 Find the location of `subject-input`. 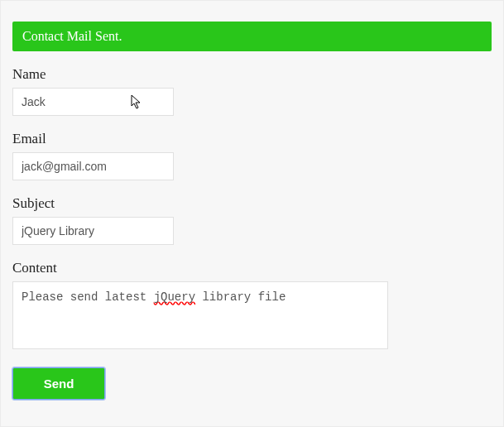

subject-input is located at coordinates (93, 231).